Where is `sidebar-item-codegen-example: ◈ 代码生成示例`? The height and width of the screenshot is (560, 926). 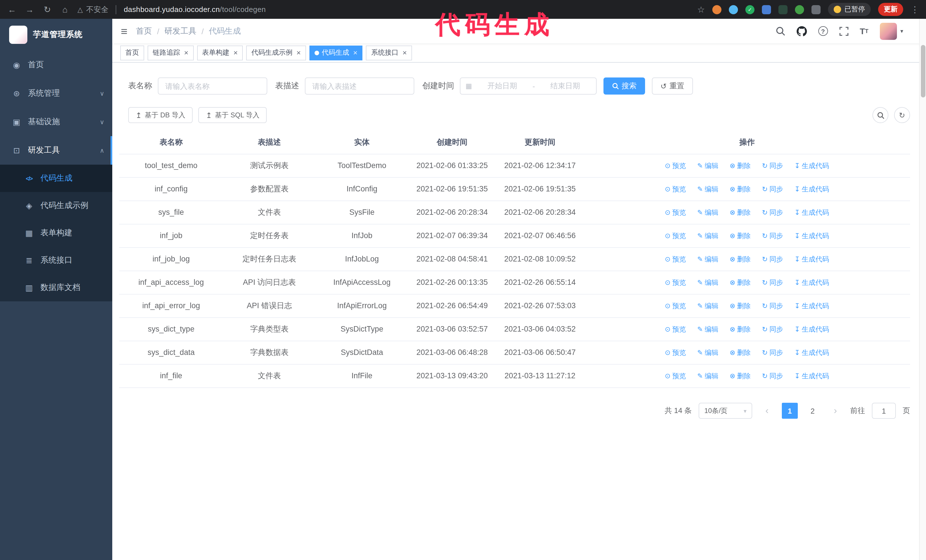 sidebar-item-codegen-example: ◈ 代码生成示例 is located at coordinates (56, 206).